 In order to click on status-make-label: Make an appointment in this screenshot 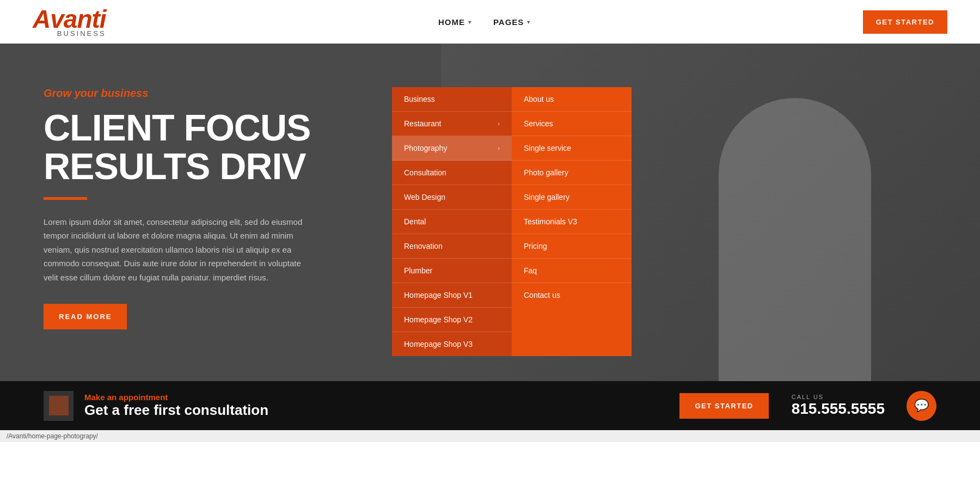, I will do `click(176, 397)`.